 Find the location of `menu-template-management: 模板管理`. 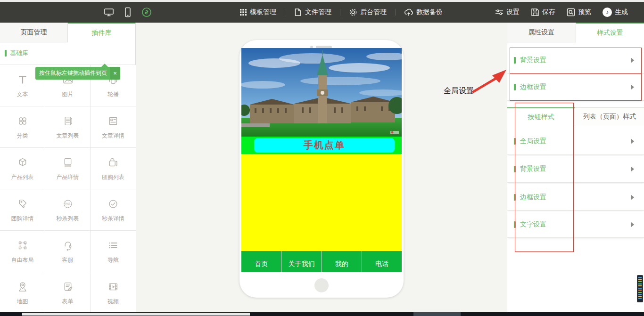

menu-template-management: 模板管理 is located at coordinates (258, 12).